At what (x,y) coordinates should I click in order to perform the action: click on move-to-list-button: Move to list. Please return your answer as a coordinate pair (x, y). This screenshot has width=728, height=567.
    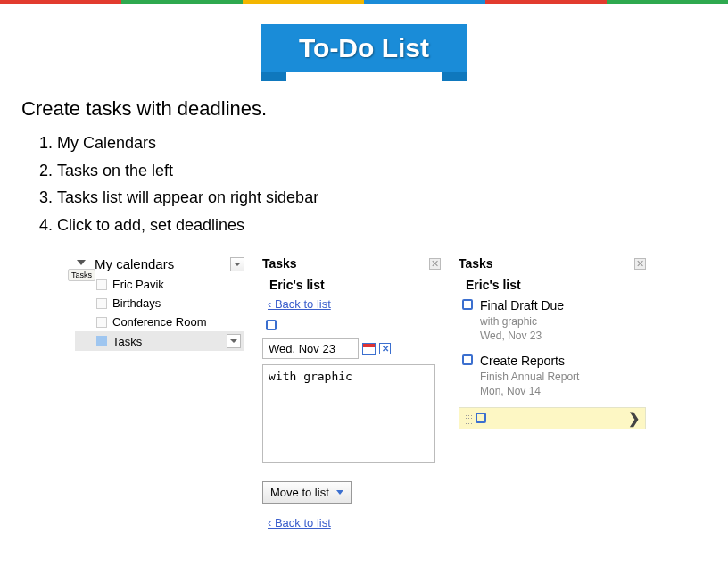
    Looking at the image, I should click on (307, 493).